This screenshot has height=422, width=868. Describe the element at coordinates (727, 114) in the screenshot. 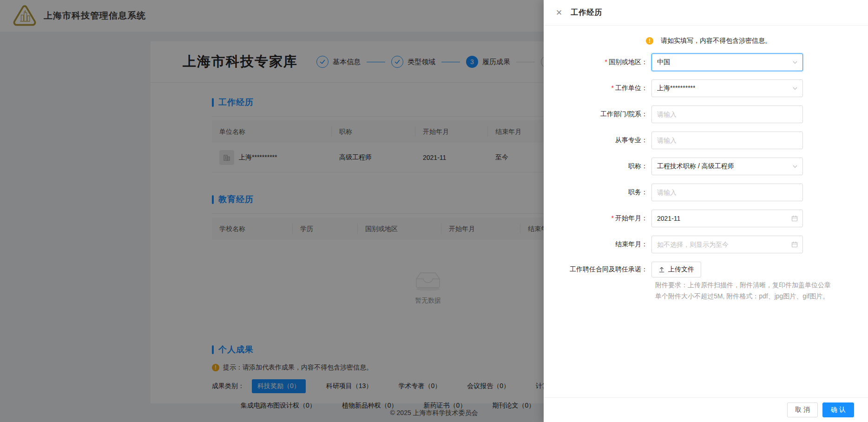

I see `department-input-wrap` at that location.